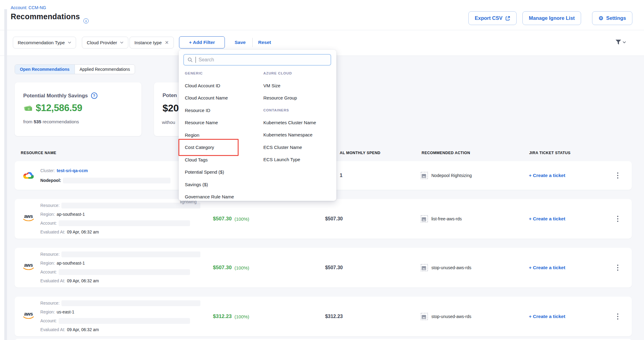 Image resolution: width=644 pixels, height=340 pixels. Describe the element at coordinates (167, 43) in the screenshot. I see `close-icon: ✕` at that location.